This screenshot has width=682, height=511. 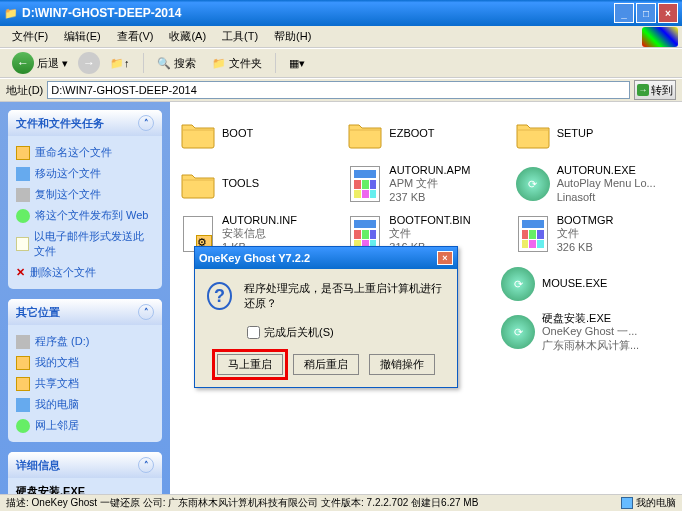 What do you see at coordinates (23, 63) in the screenshot?
I see `back-icon: ←` at bounding box center [23, 63].